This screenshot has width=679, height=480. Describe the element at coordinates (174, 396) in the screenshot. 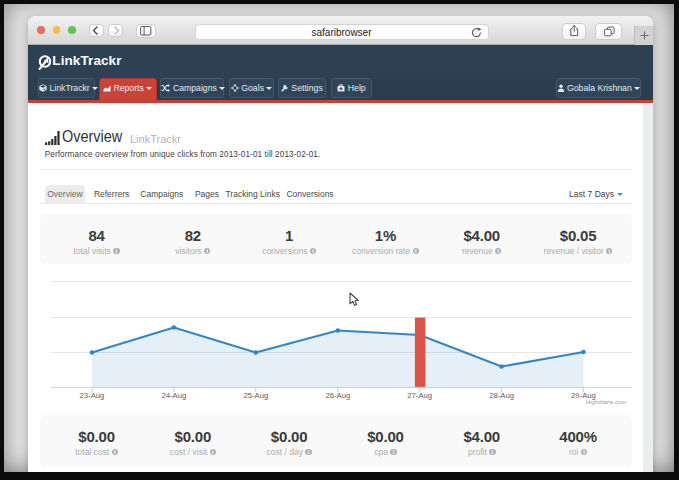

I see `svg-text: 24-Aug` at that location.